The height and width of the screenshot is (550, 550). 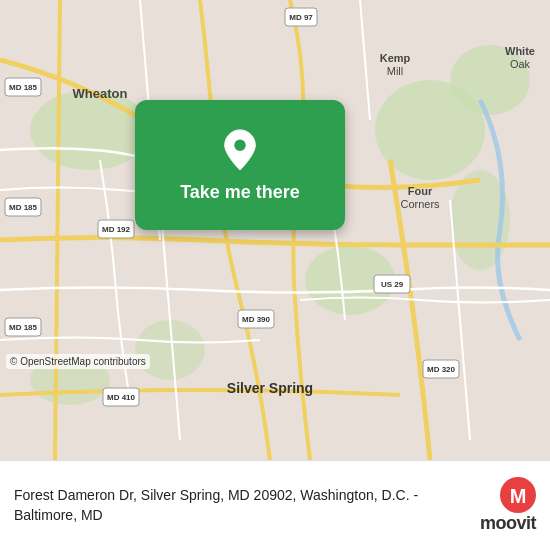 What do you see at coordinates (270, 388) in the screenshot?
I see `svg-text: Silver Spring` at bounding box center [270, 388].